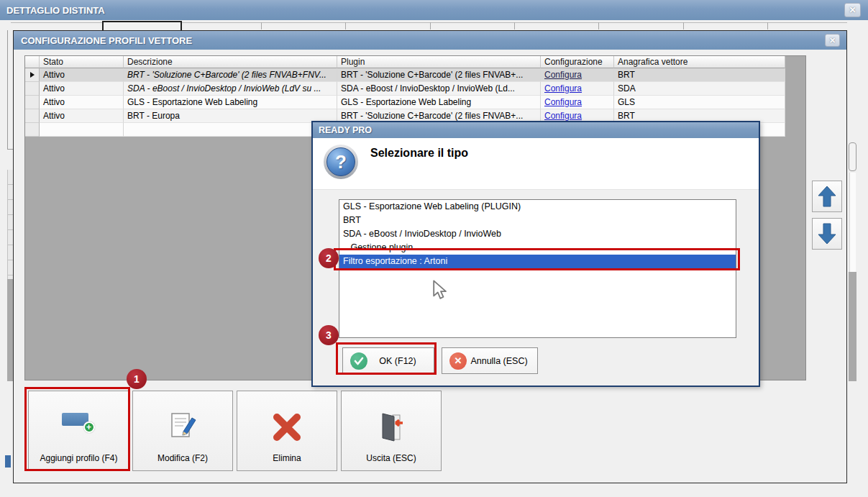 Image resolution: width=868 pixels, height=497 pixels. Describe the element at coordinates (388, 361) in the screenshot. I see `ok-button: OK (F12)` at that location.